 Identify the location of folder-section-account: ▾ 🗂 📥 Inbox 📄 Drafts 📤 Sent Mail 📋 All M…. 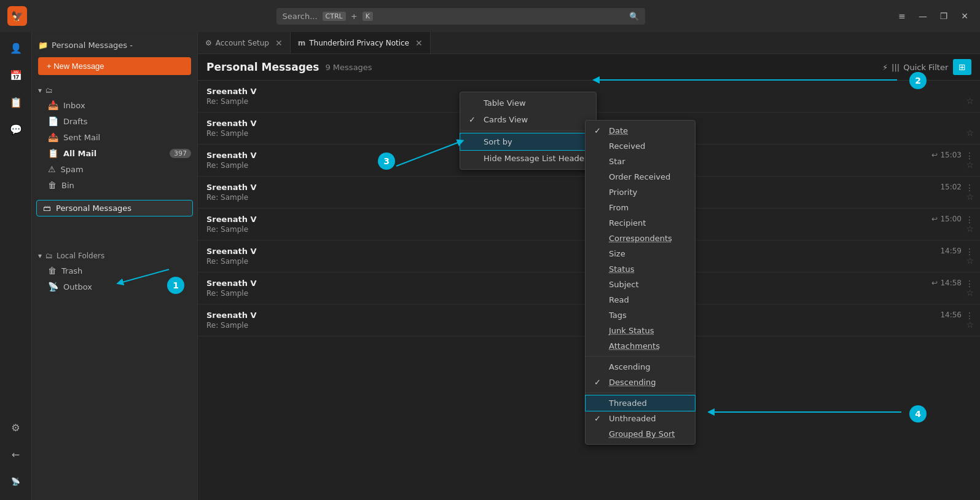
(114, 138).